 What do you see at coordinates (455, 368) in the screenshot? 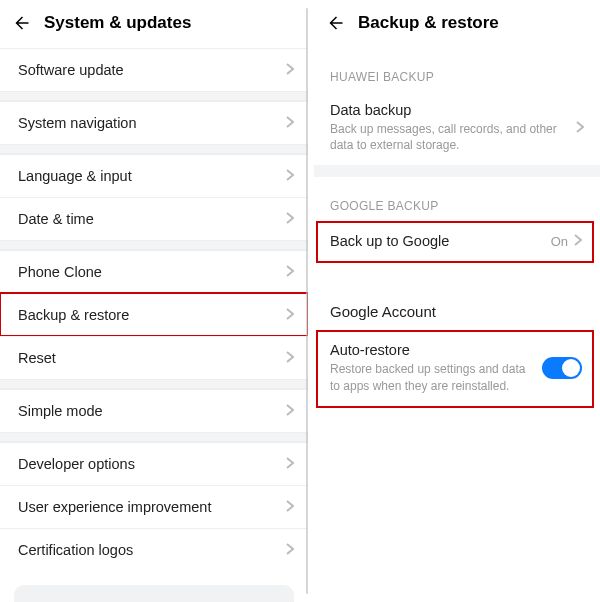
I see `item-auto-restore: Auto-restore Restore backed up settings …` at bounding box center [455, 368].